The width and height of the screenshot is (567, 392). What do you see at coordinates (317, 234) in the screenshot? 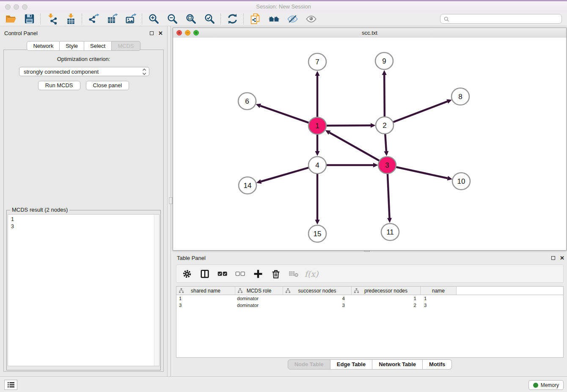
I see `graph-node-15: 15` at bounding box center [317, 234].